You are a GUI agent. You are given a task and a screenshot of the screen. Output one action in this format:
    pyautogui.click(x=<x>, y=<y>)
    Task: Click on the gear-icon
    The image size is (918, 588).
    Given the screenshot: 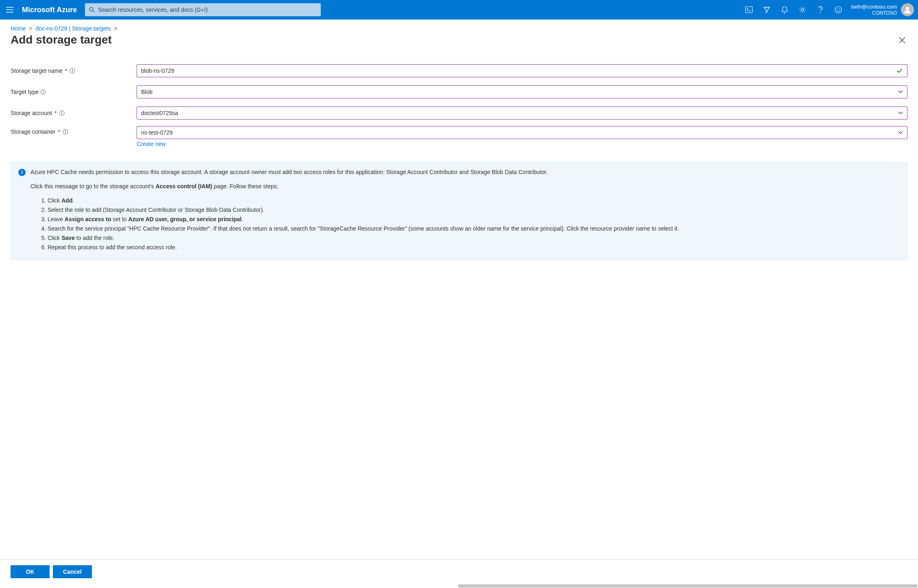 What is the action you would take?
    pyautogui.click(x=803, y=10)
    